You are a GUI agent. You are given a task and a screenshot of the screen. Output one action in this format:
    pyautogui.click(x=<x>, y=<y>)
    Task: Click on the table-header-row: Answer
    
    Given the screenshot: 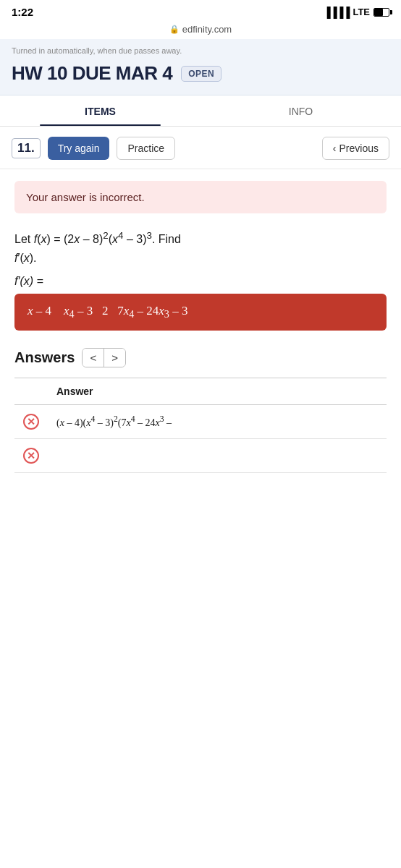 What is the action you would take?
    pyautogui.click(x=200, y=391)
    